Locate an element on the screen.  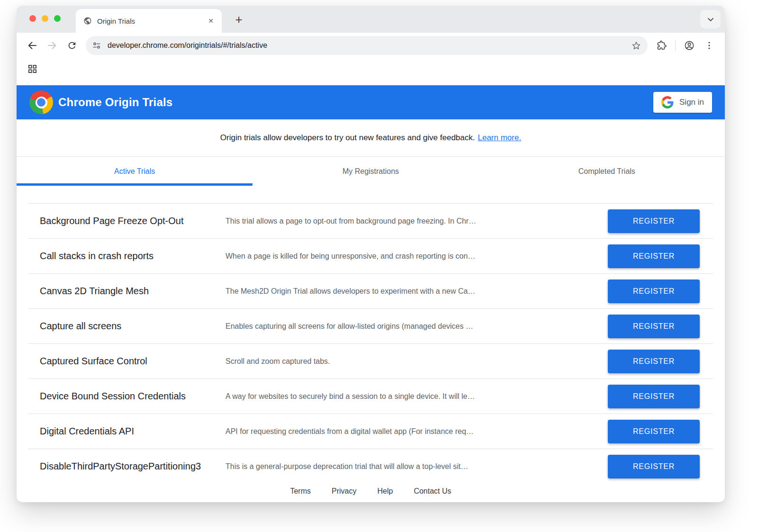
page-title: Chrome Origin Trials is located at coordinates (116, 102).